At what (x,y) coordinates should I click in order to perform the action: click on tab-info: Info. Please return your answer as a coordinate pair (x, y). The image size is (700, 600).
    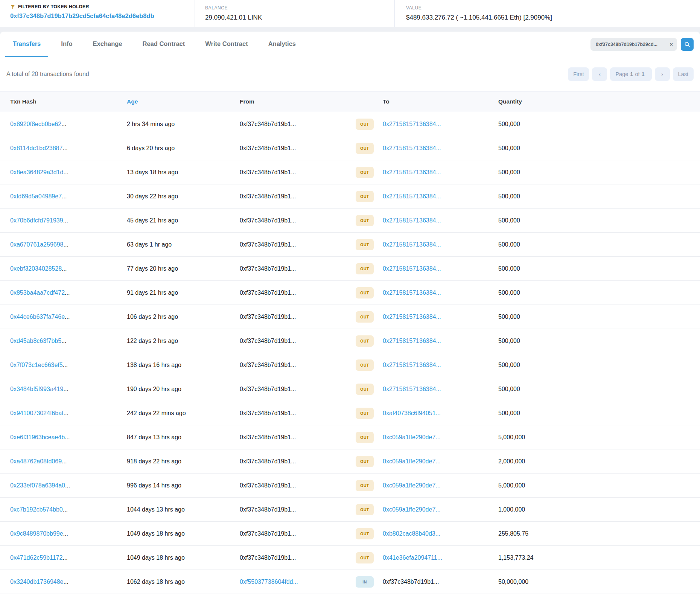
    Looking at the image, I should click on (67, 44).